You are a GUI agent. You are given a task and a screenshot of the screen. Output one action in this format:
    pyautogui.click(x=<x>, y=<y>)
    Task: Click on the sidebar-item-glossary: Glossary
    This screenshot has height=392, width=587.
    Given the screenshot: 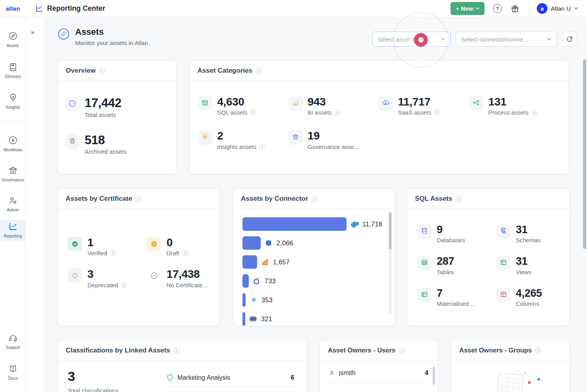 What is the action you would take?
    pyautogui.click(x=13, y=70)
    